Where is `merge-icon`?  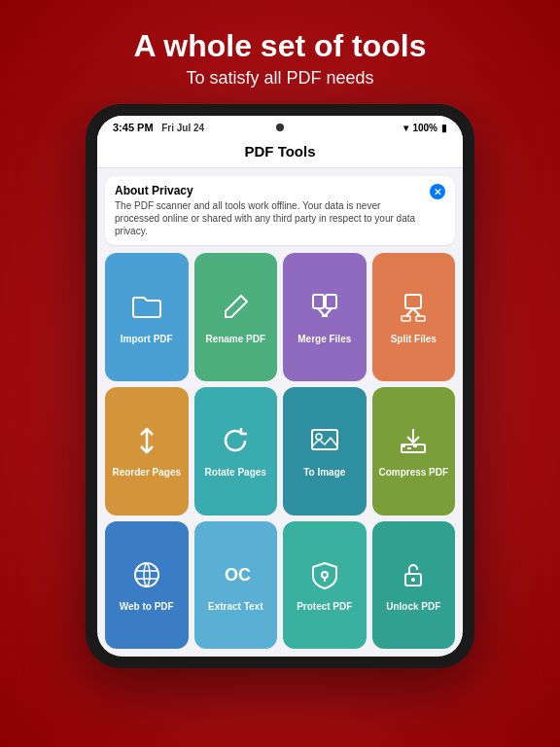 merge-icon is located at coordinates (325, 309).